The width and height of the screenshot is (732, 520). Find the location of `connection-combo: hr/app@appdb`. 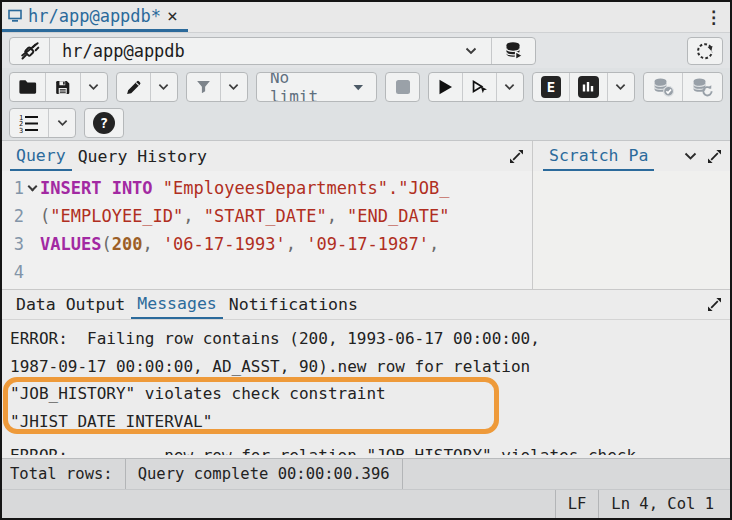

connection-combo: hr/app@appdb is located at coordinates (272, 51).